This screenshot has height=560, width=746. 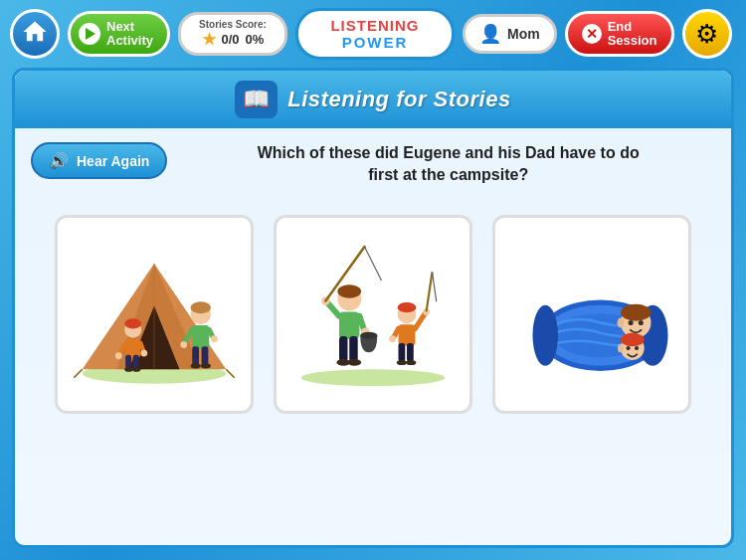 I want to click on sleeping-bags-illustration, so click(x=592, y=314).